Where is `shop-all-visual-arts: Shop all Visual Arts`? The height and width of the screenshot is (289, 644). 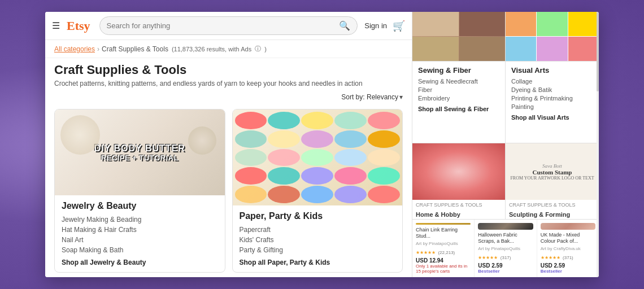
shop-all-visual-arts: Shop all Visual Arts is located at coordinates (552, 117).